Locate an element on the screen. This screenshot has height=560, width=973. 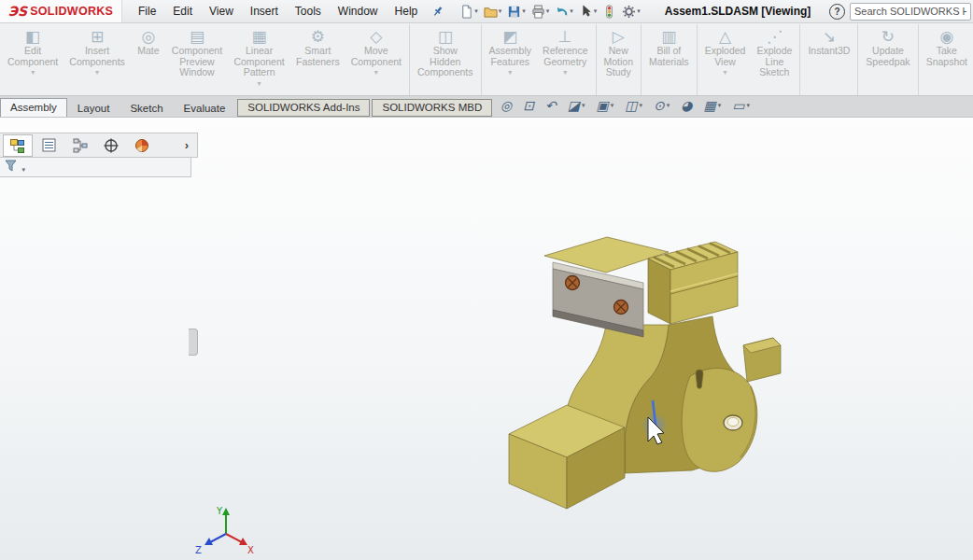
ribbon-button-label: Exploded View is located at coordinates (726, 56).